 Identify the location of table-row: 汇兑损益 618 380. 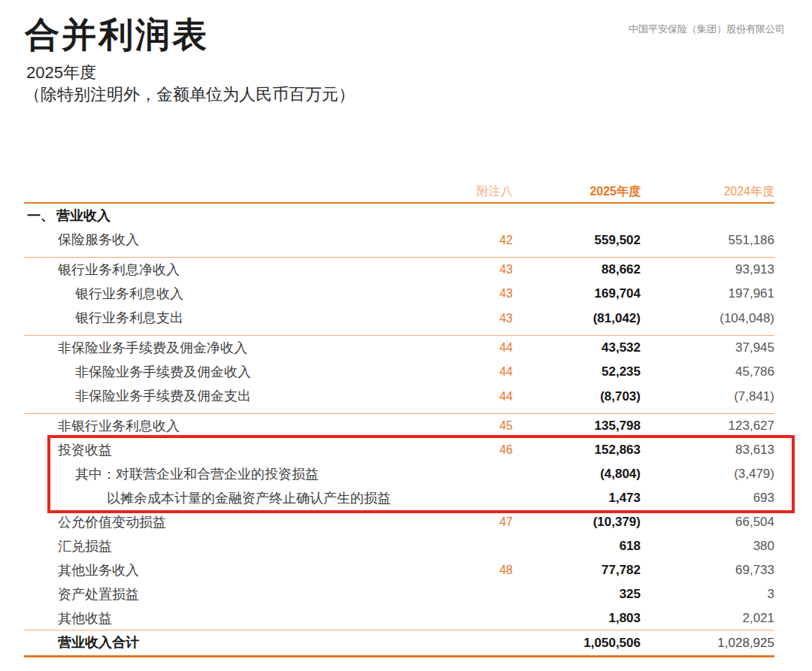
(399, 546).